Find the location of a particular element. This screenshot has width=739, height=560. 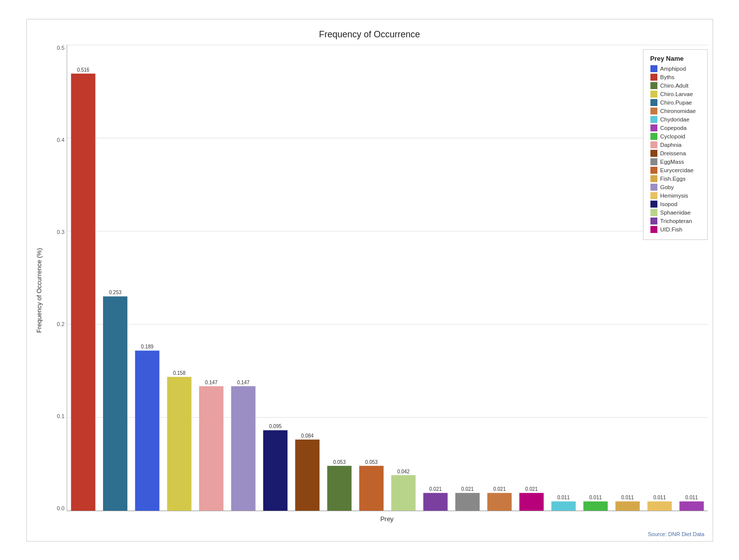

legend-item: Sphaeriidae is located at coordinates (675, 213).